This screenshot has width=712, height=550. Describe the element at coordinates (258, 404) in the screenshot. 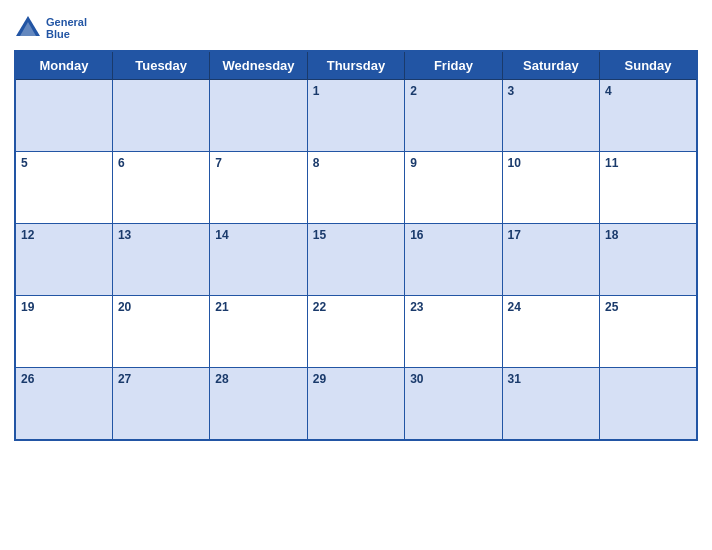

I see `calendar-cell: 28` at that location.